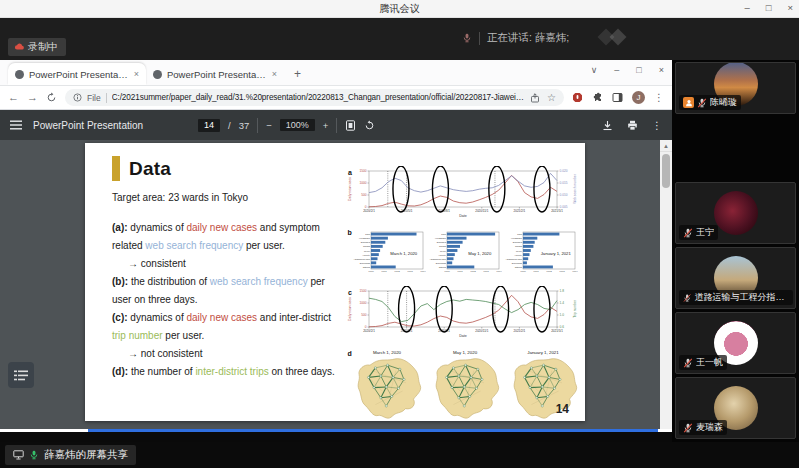  I want to click on svg-text: 2020/2/1, so click(369, 211).